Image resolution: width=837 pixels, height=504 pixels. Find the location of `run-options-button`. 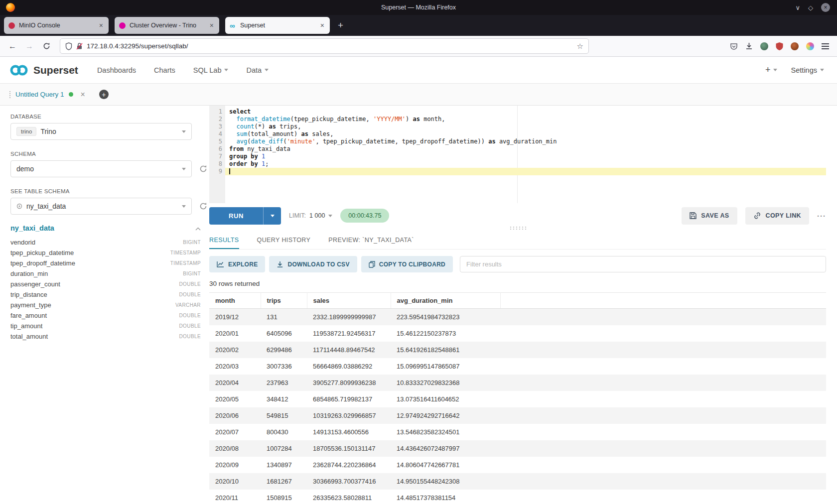

run-options-button is located at coordinates (272, 216).